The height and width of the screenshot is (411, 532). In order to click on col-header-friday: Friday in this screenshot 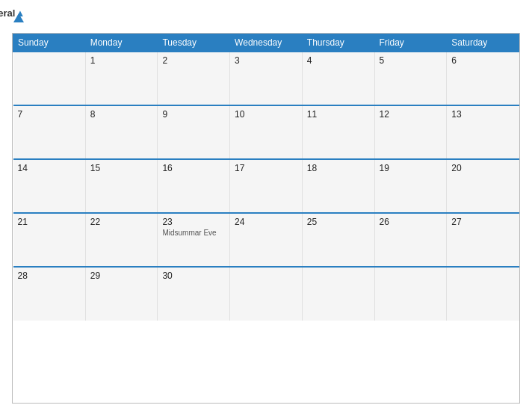, I will do `click(411, 43)`.